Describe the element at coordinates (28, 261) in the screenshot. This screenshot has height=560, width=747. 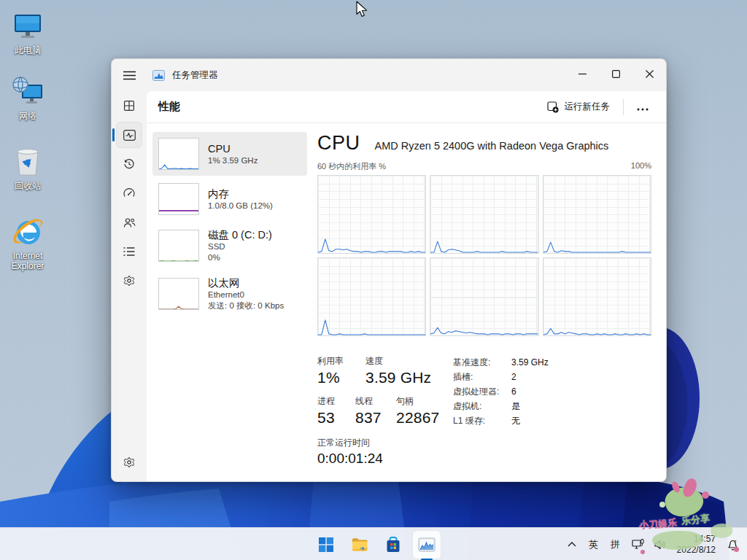
I see `desktop-icon-label: Internet Explorer` at that location.